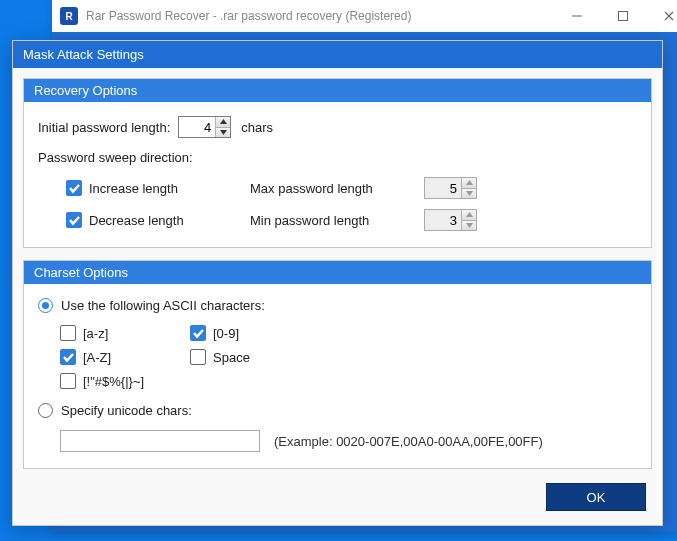  What do you see at coordinates (204, 127) in the screenshot?
I see `initial-length-spinner` at bounding box center [204, 127].